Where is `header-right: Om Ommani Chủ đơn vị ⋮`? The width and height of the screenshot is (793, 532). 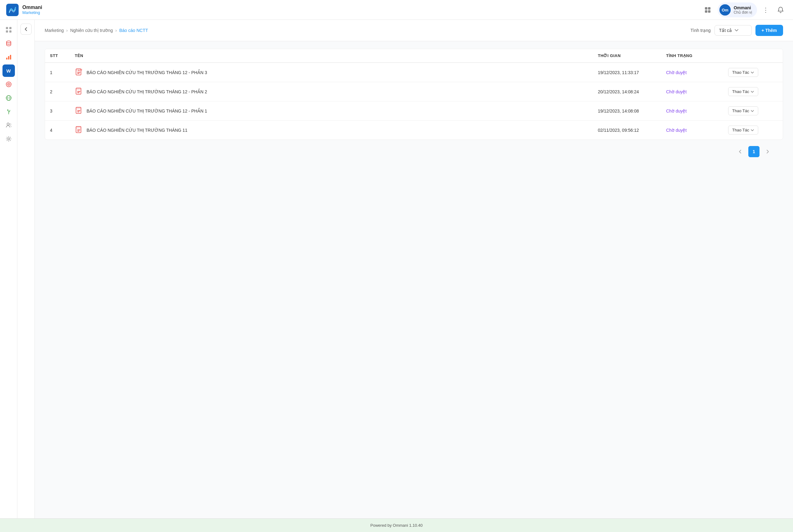 header-right: Om Ommani Chủ đơn vị ⋮ is located at coordinates (744, 10).